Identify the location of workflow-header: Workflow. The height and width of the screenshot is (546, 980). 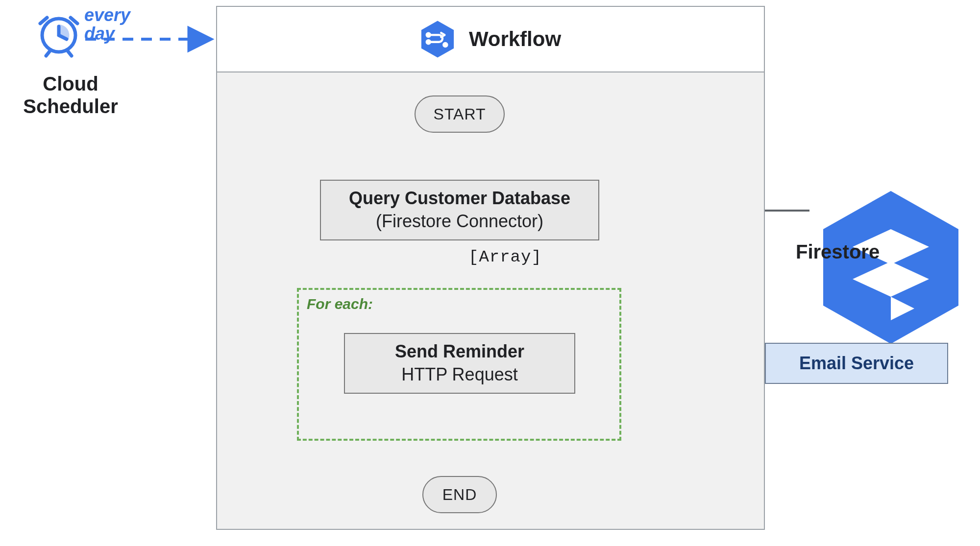
(490, 40).